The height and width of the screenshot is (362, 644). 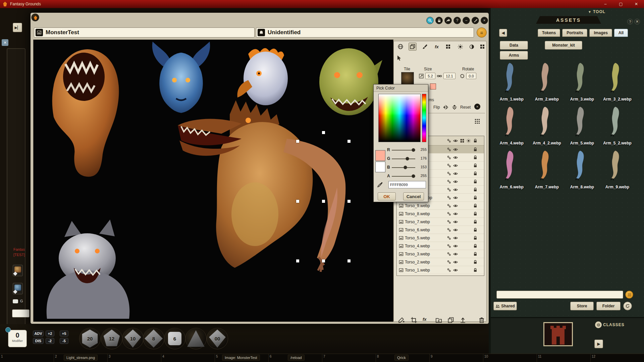 I want to click on sidebar-expand-button: ▶▏, so click(x=17, y=27).